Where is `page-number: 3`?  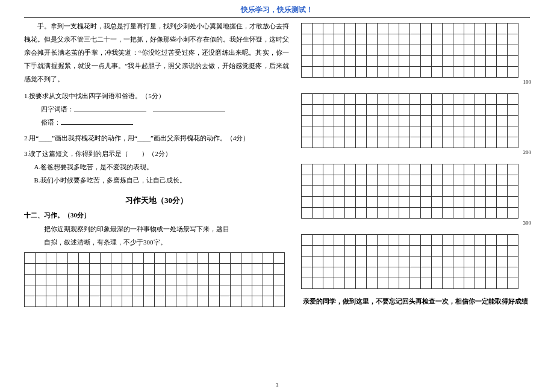 page-number: 3 is located at coordinates (277, 385).